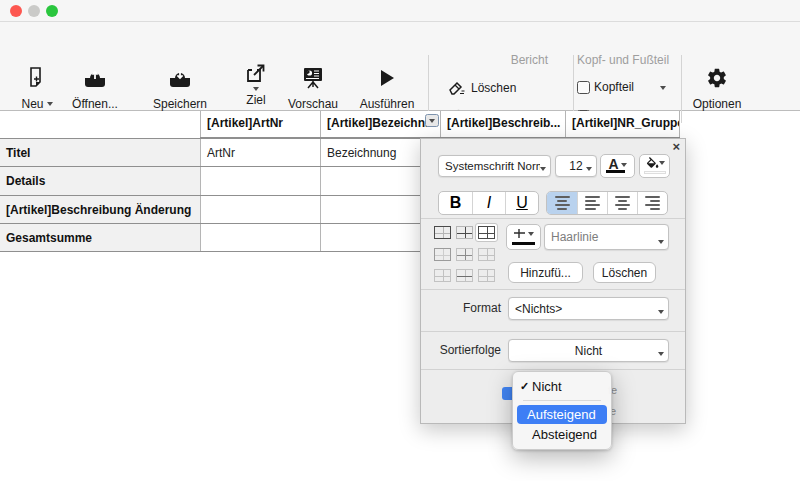 This screenshot has height=481, width=800. I want to click on panel-divider, so click(553, 218).